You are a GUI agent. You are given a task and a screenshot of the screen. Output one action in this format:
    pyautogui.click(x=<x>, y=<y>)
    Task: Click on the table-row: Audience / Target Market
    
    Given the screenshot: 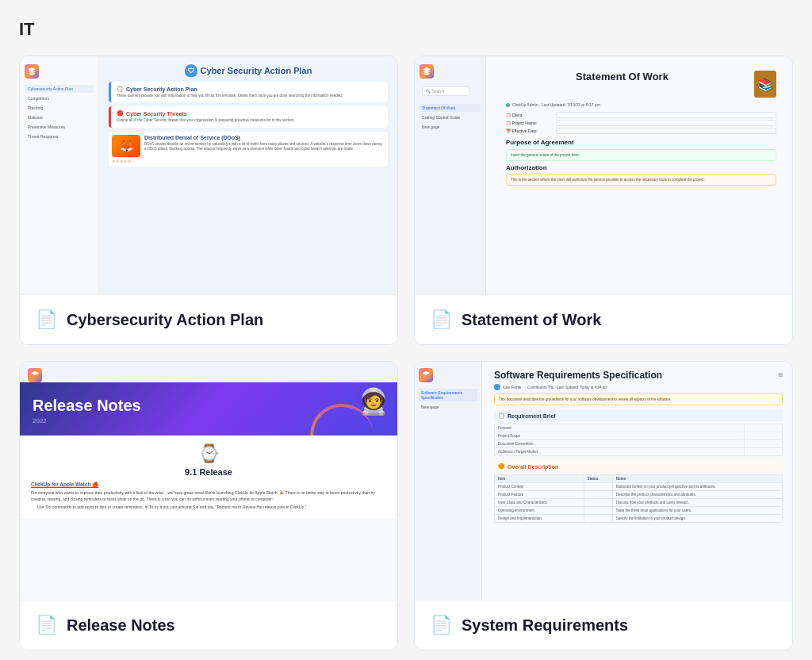 What is the action you would take?
    pyautogui.click(x=639, y=452)
    